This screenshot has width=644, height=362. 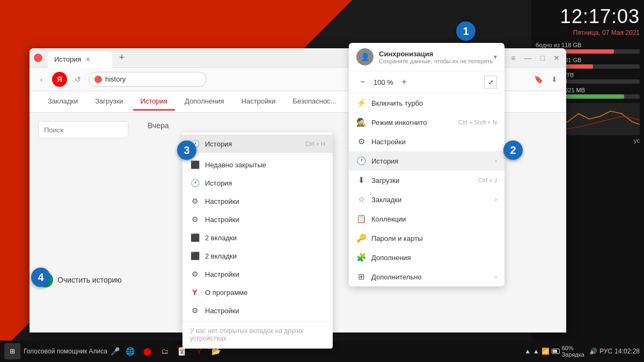 I want to click on battery-icon, so click(x=556, y=351).